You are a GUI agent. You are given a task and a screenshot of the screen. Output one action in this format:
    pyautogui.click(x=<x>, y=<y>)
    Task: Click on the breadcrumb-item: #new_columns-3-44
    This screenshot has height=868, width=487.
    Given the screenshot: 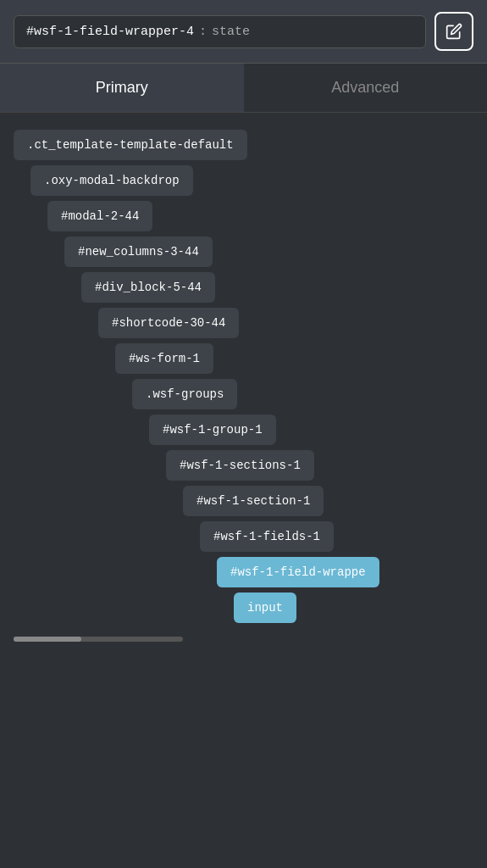 What is the action you would take?
    pyautogui.click(x=244, y=252)
    